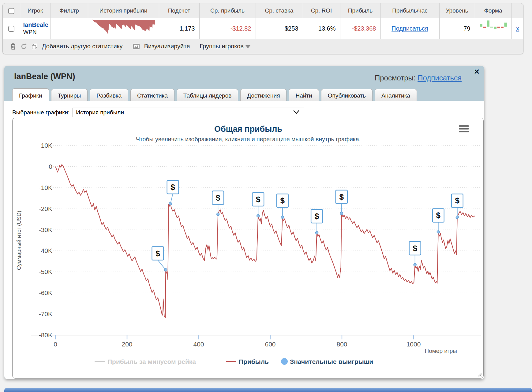 This screenshot has height=392, width=532. Describe the element at coordinates (167, 46) in the screenshot. I see `visualize-button: Визуализируйте` at that location.